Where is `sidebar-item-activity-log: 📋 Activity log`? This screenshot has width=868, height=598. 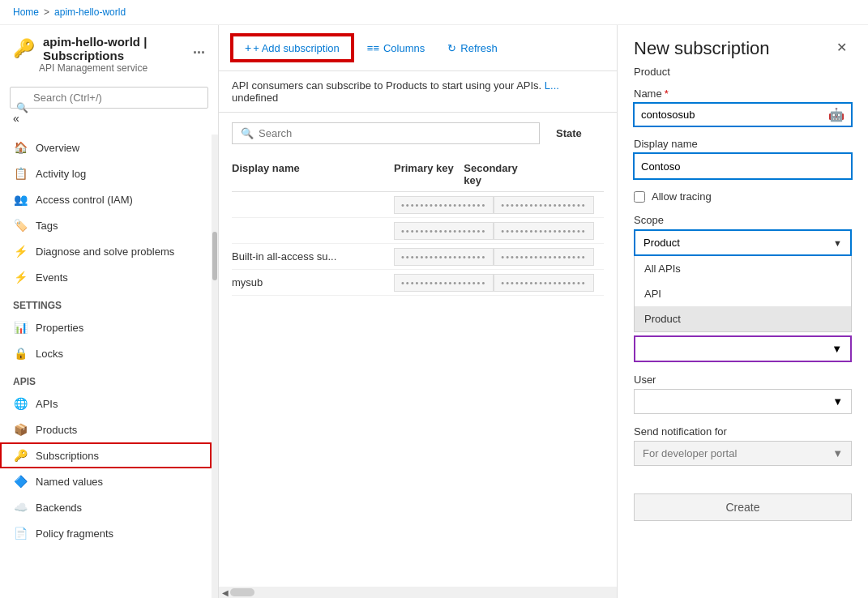 sidebar-item-activity-log: 📋 Activity log is located at coordinates (105, 173).